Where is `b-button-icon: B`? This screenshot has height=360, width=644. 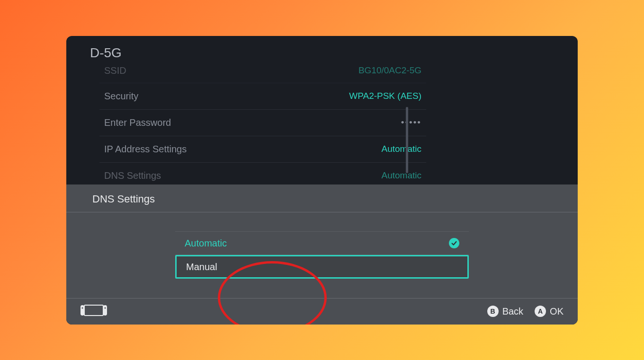
b-button-icon: B is located at coordinates (493, 311).